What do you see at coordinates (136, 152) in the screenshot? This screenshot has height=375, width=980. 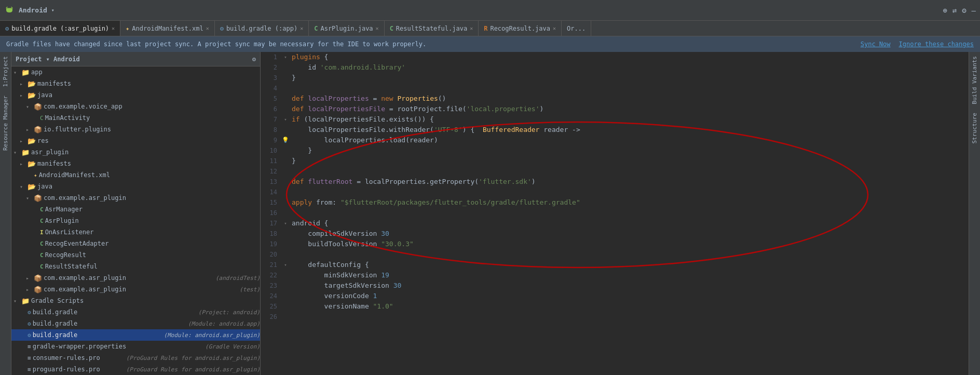 I see `tree-item: 📁 asr_plugin` at bounding box center [136, 152].